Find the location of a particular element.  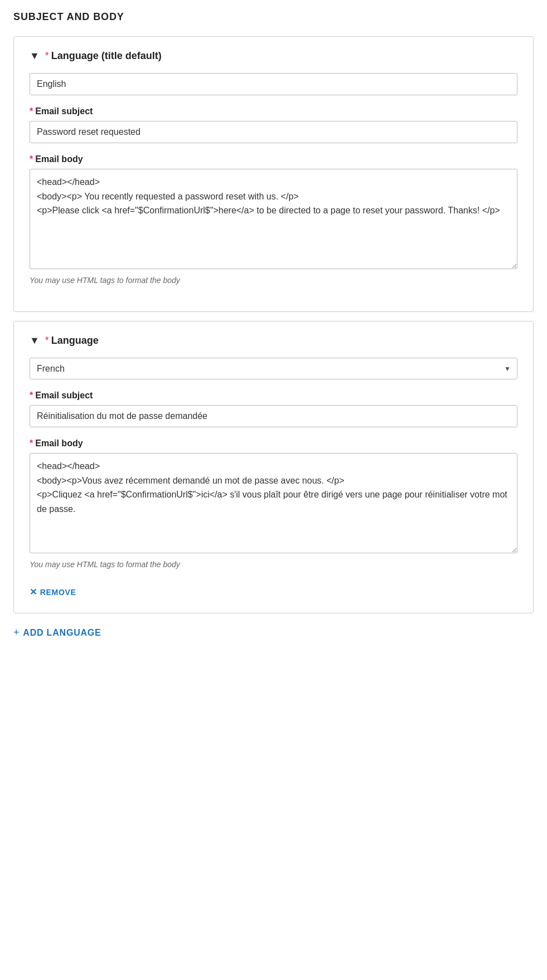

email-body-text-fr: Email body is located at coordinates (59, 443).